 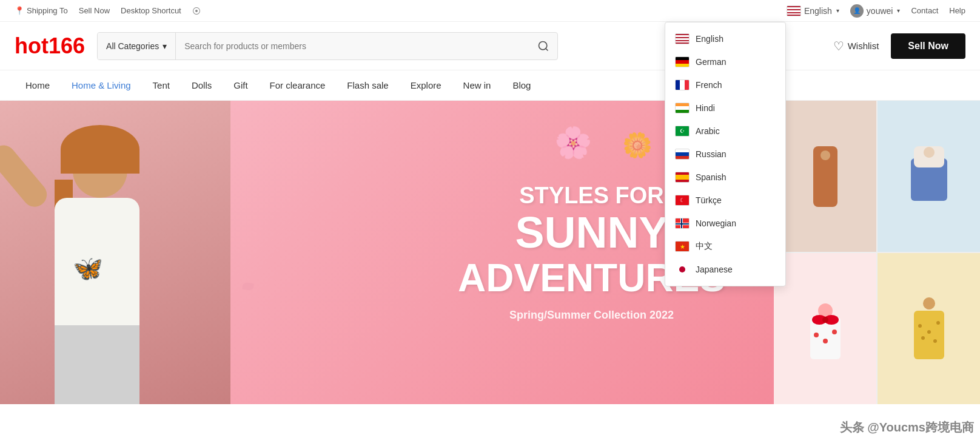 What do you see at coordinates (957, 11) in the screenshot?
I see `help-link: Help` at bounding box center [957, 11].